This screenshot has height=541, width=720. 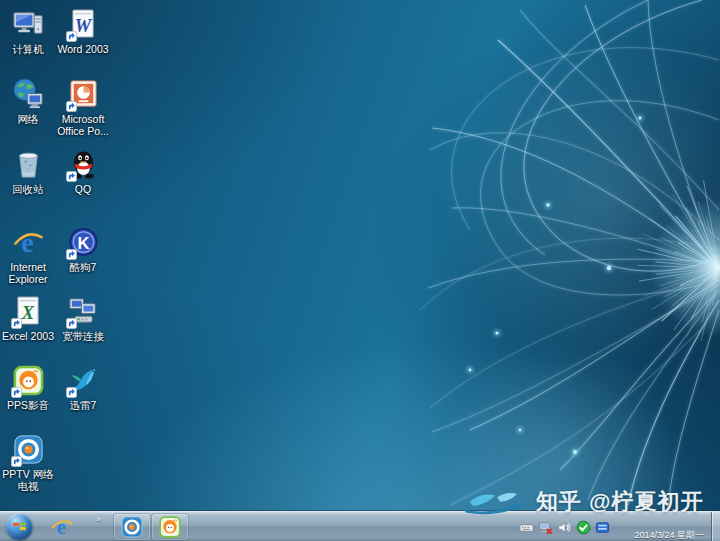 What do you see at coordinates (83, 267) in the screenshot?
I see `desktop-icon-label: 酷狗7` at bounding box center [83, 267].